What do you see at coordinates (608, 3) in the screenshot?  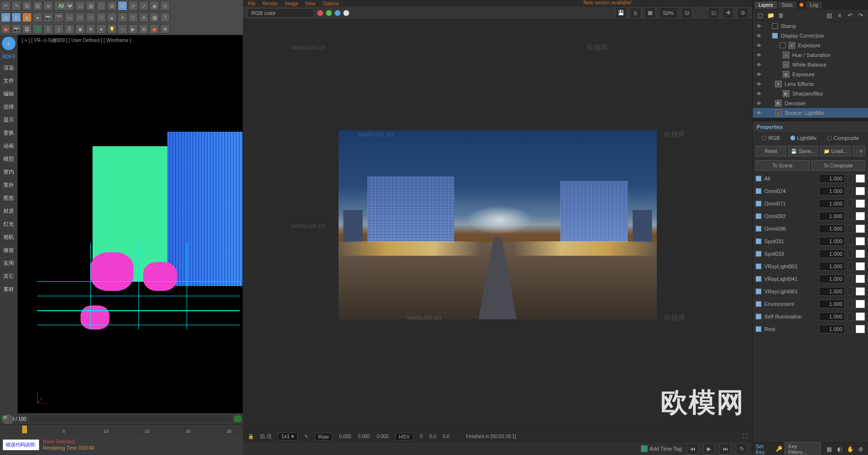 I see `new-version-label: New version available!` at bounding box center [608, 3].